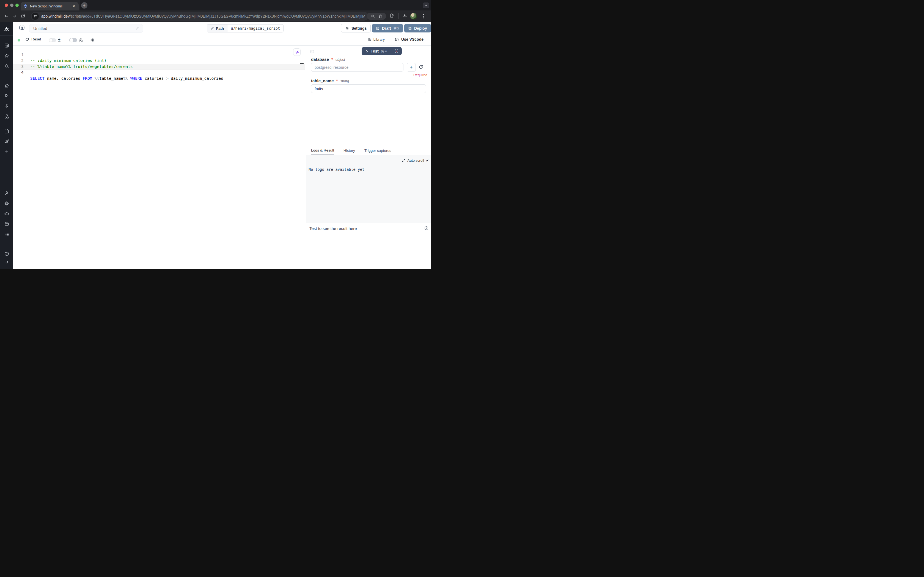  I want to click on gear-icon, so click(92, 40).